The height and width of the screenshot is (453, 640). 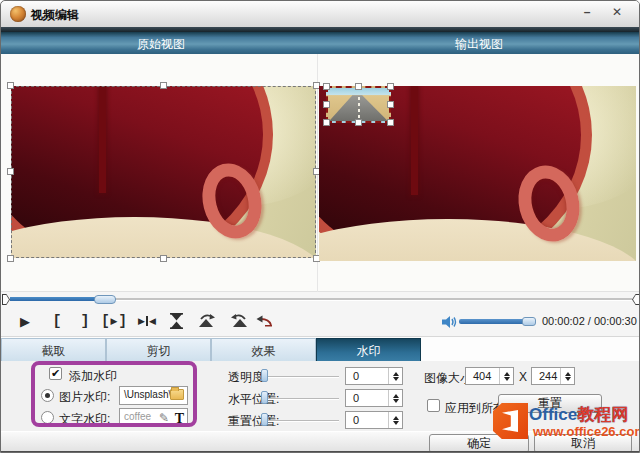 What do you see at coordinates (263, 321) in the screenshot?
I see `undo-rotate-icon` at bounding box center [263, 321].